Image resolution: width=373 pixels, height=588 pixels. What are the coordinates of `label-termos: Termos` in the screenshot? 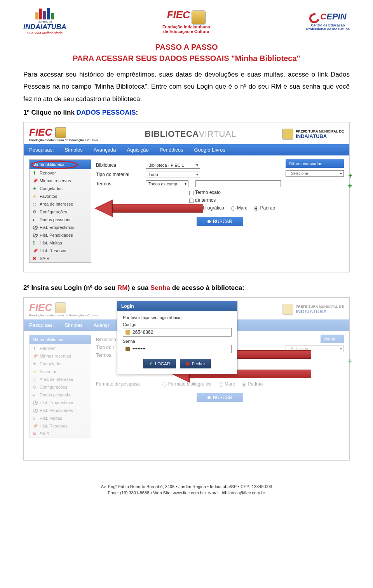 It's located at (117, 184).